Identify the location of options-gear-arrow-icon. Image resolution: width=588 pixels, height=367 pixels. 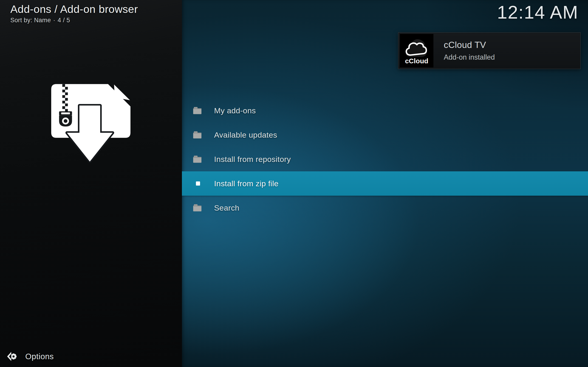
(12, 356).